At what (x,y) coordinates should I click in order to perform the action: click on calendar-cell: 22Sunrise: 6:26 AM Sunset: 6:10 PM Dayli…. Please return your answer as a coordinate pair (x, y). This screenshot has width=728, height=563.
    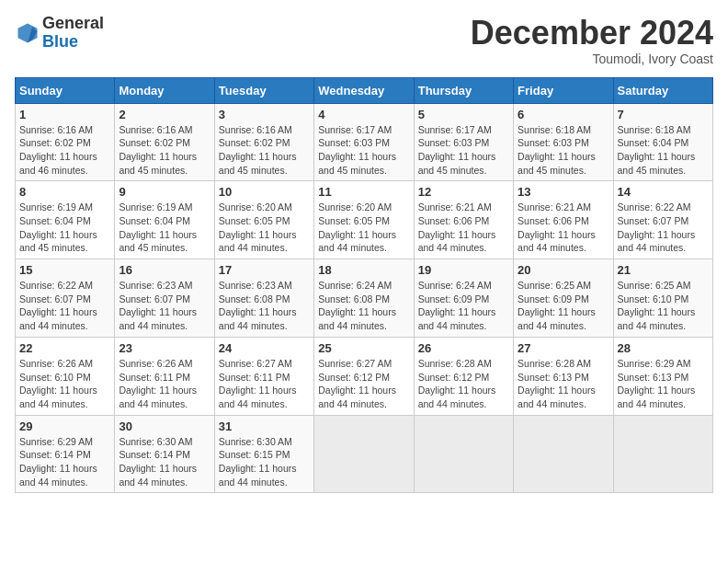
    Looking at the image, I should click on (65, 375).